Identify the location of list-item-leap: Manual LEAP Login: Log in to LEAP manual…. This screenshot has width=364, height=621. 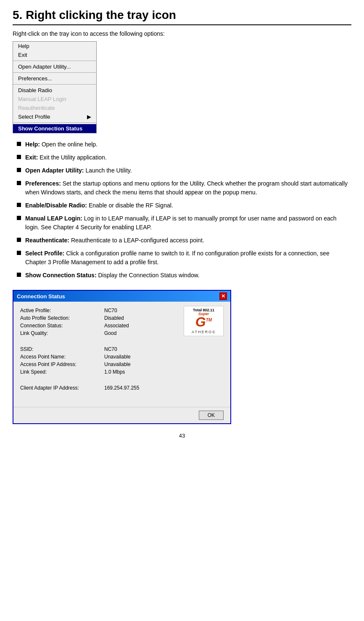
(184, 223).